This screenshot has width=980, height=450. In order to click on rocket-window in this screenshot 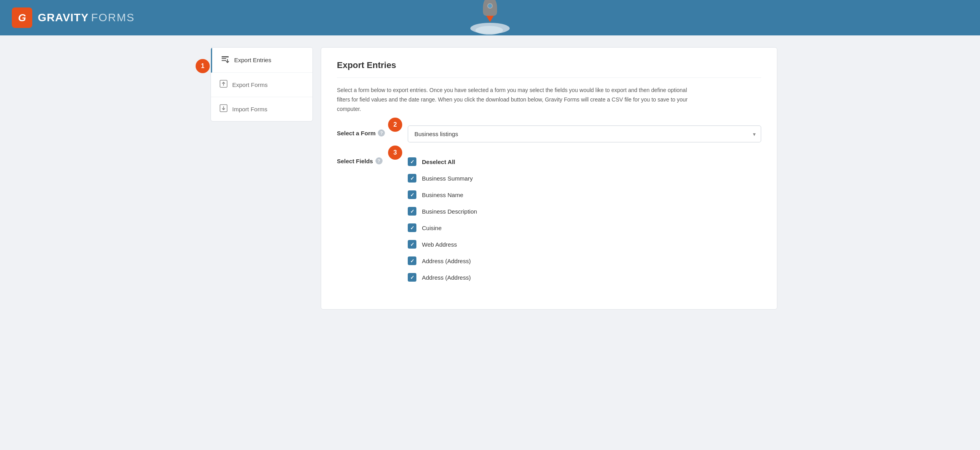, I will do `click(490, 6)`.